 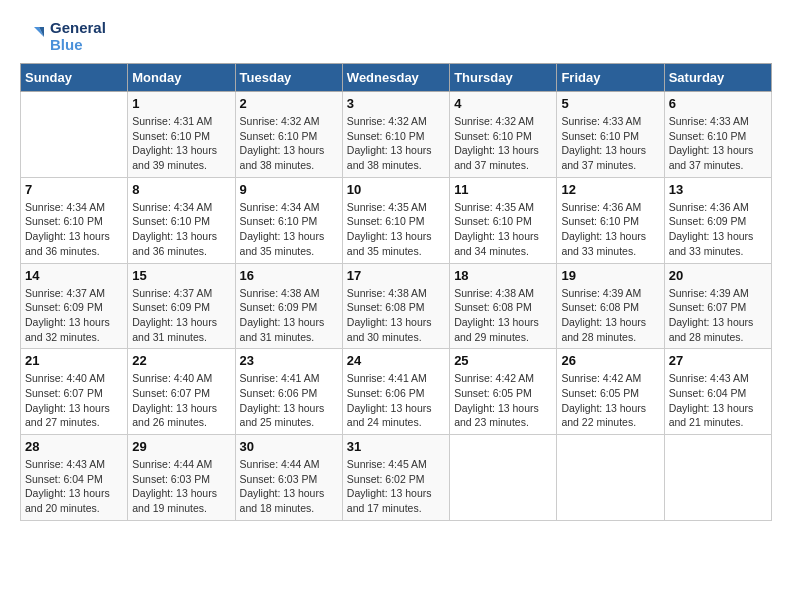 What do you see at coordinates (718, 135) in the screenshot?
I see `calendar-cell: 6Sunrise: 4:33 AMSunset: 6:10 PMDaylight…` at bounding box center [718, 135].